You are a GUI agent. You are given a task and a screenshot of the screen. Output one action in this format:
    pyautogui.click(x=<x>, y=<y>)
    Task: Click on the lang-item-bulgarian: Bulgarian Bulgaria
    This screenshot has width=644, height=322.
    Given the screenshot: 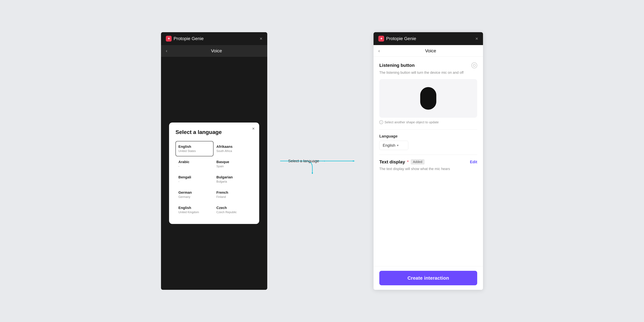 What is the action you would take?
    pyautogui.click(x=232, y=180)
    